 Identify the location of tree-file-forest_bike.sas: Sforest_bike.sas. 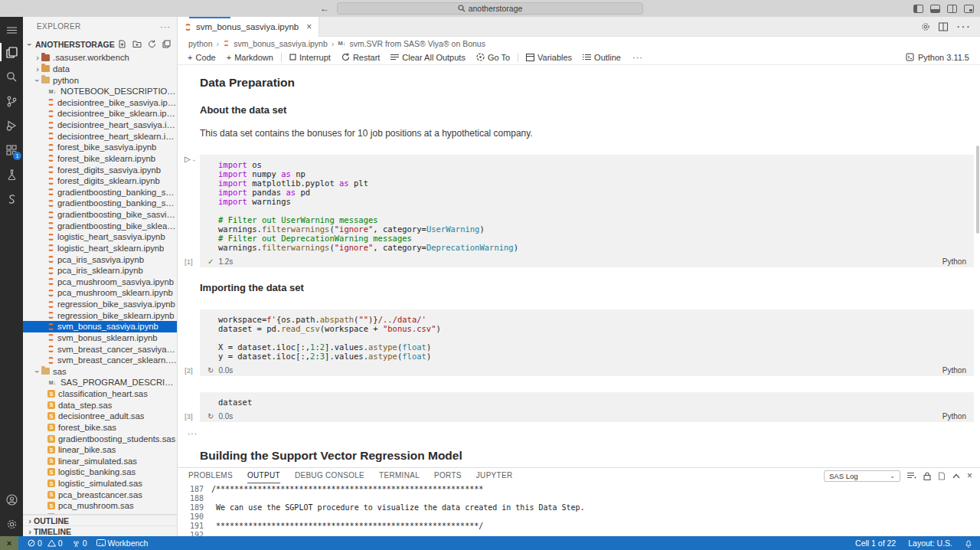
(100, 427).